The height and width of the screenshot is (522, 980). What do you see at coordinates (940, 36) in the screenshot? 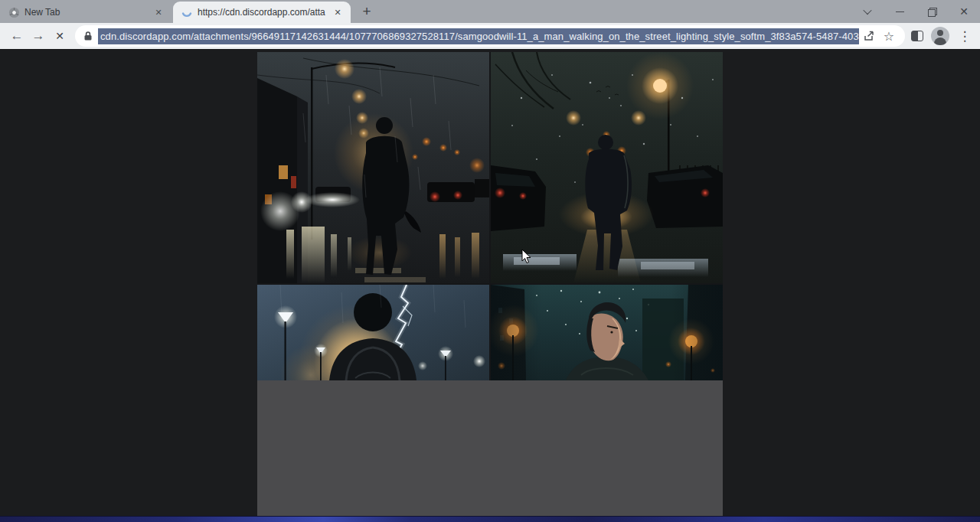
I see `profile-avatar` at bounding box center [940, 36].